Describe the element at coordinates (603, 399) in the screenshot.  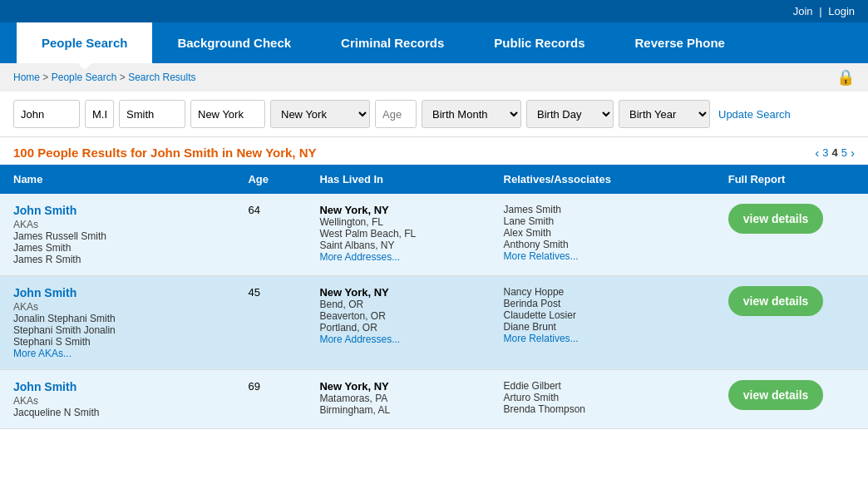
I see `relatives-cell: Eddie GilbertArturo SmithBrenda Thompson` at that location.